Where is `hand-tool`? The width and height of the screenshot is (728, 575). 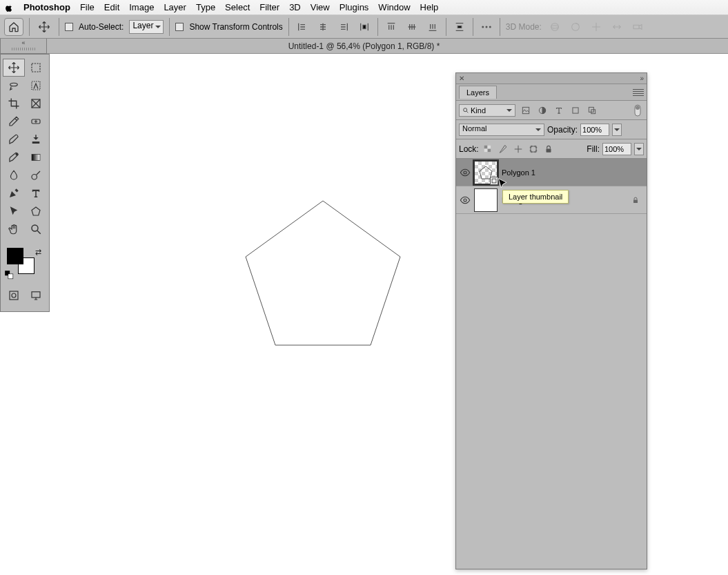 hand-tool is located at coordinates (14, 229).